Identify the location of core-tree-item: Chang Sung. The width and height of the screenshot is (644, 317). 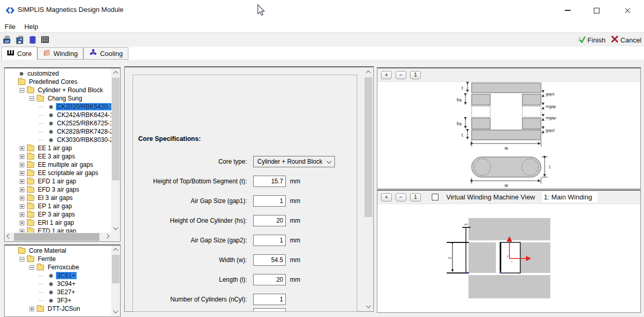
(58, 98).